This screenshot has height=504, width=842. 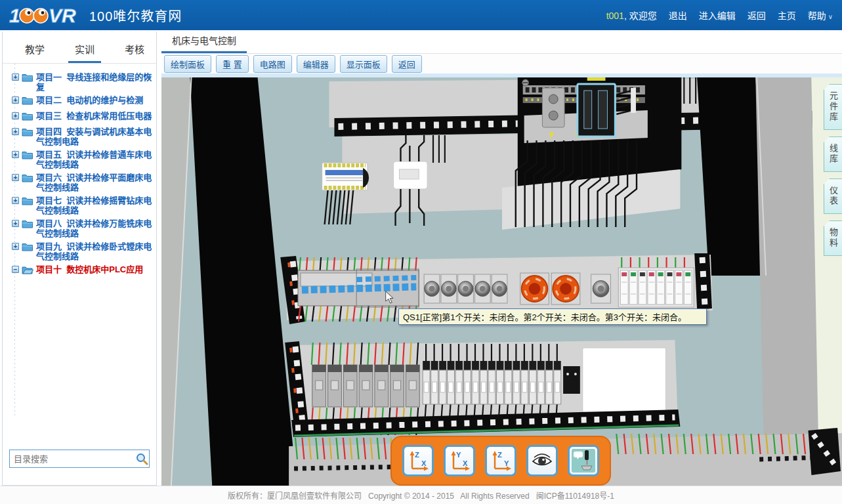 I want to click on nav-link-1: 进入编辑, so click(x=717, y=15).